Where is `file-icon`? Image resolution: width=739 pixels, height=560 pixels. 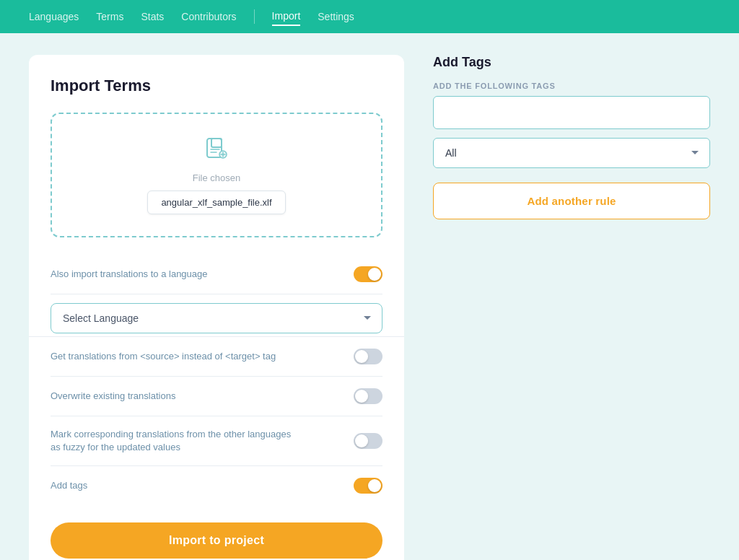 file-icon is located at coordinates (217, 150).